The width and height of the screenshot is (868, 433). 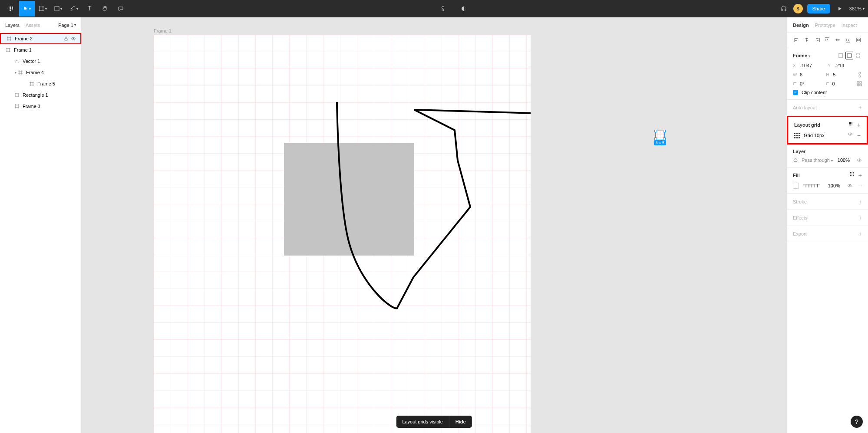 What do you see at coordinates (660, 135) in the screenshot?
I see `frame-2-selected: 6 × 5` at bounding box center [660, 135].